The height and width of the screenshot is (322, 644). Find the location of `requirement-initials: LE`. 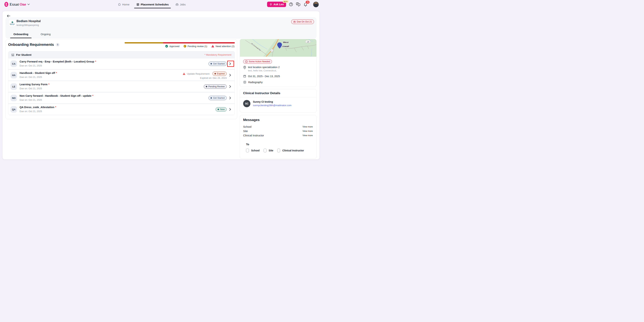

requirement-initials: LE is located at coordinates (14, 86).